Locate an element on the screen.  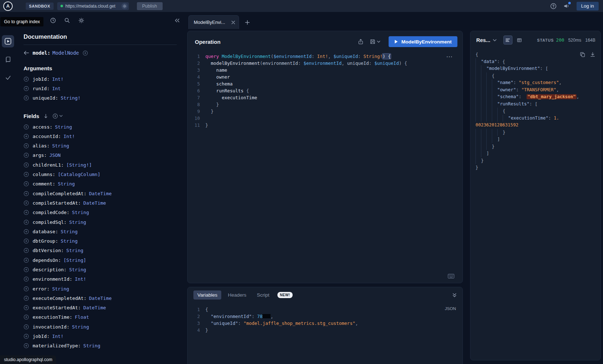
doc-field-row: childrenL1[String!] is located at coordinates (100, 165).